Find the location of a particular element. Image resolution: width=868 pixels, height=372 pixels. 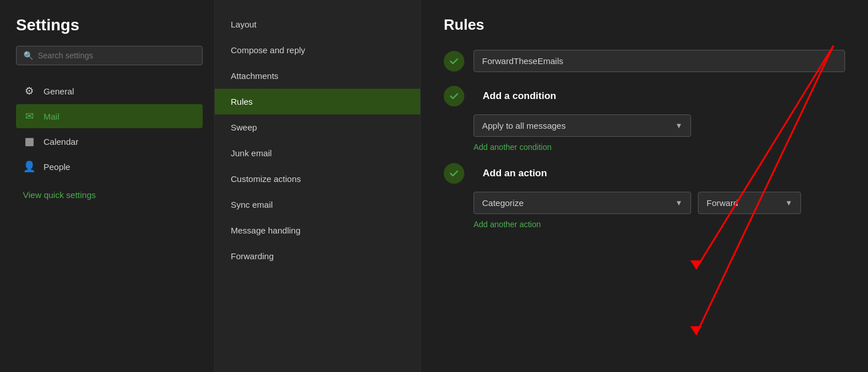

middle-item-attachments: Attachments is located at coordinates (317, 76).